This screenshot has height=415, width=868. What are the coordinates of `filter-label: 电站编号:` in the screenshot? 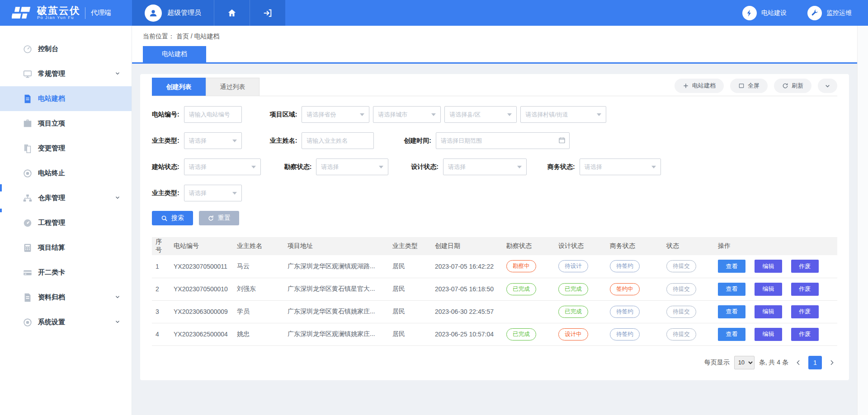 It's located at (165, 115).